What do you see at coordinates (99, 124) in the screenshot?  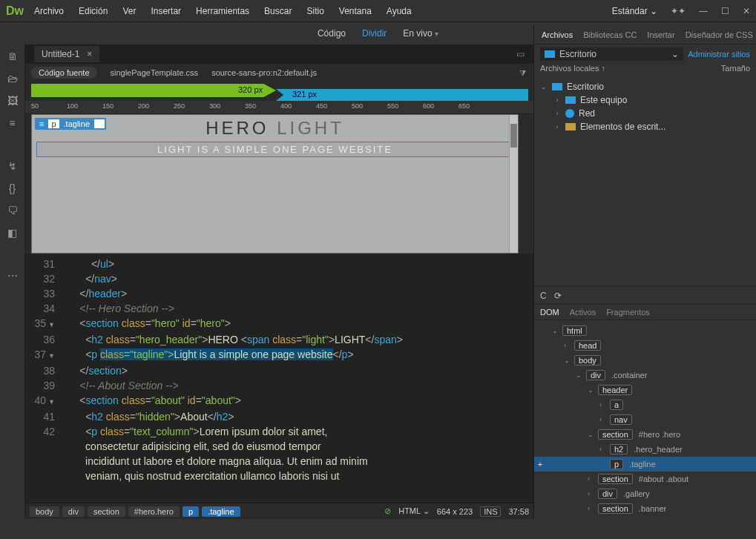 I see `add-selector-button: +` at bounding box center [99, 124].